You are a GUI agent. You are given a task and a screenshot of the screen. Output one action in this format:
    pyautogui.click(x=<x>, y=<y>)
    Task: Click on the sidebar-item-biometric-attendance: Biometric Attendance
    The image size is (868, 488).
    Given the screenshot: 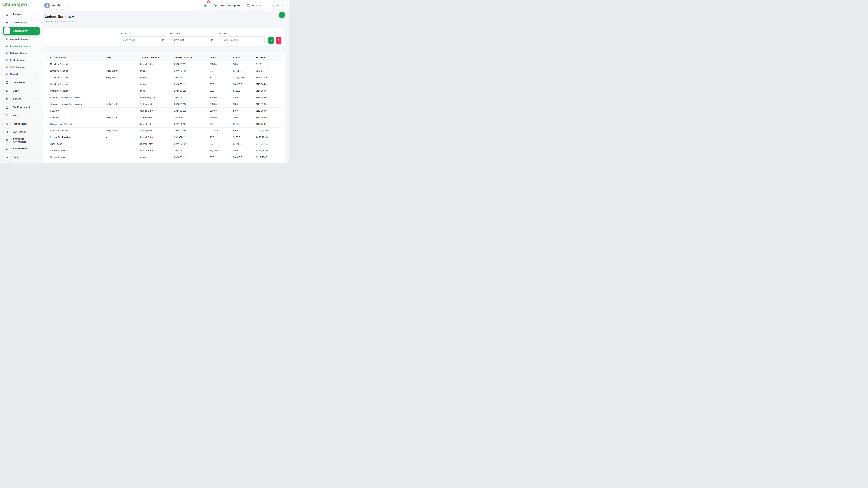 What is the action you would take?
    pyautogui.click(x=21, y=140)
    